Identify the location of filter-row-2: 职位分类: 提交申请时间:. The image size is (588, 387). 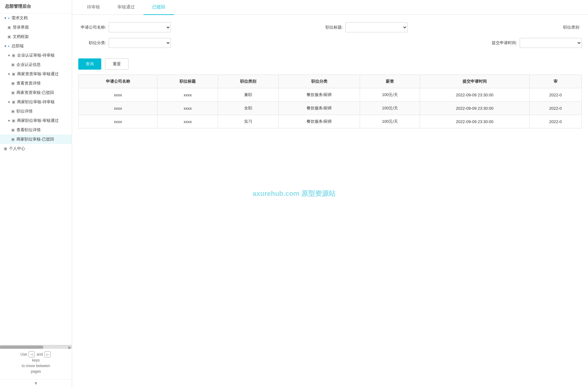
(330, 43).